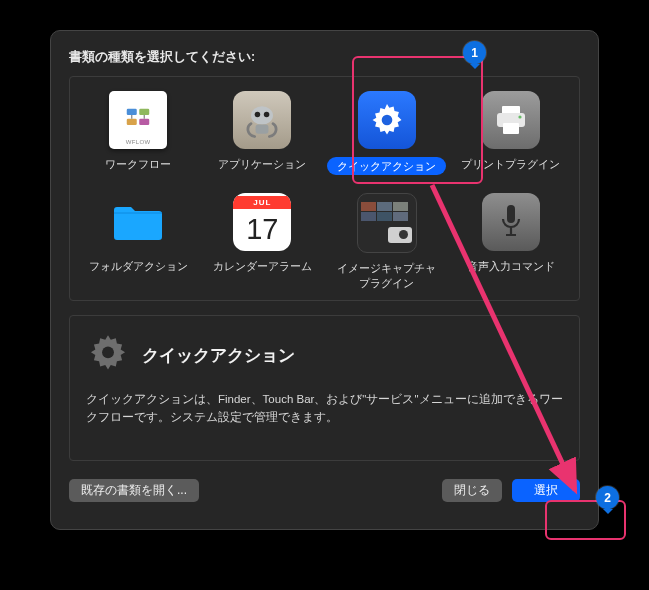 This screenshot has width=649, height=590. What do you see at coordinates (511, 242) in the screenshot?
I see `type-dictation-command: 音声入力コマンド` at bounding box center [511, 242].